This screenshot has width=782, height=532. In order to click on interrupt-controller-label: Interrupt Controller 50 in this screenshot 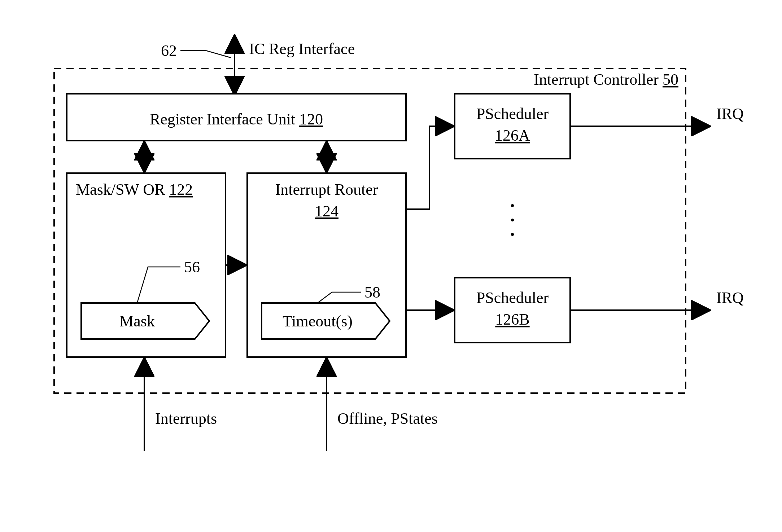, I will do `click(606, 79)`.